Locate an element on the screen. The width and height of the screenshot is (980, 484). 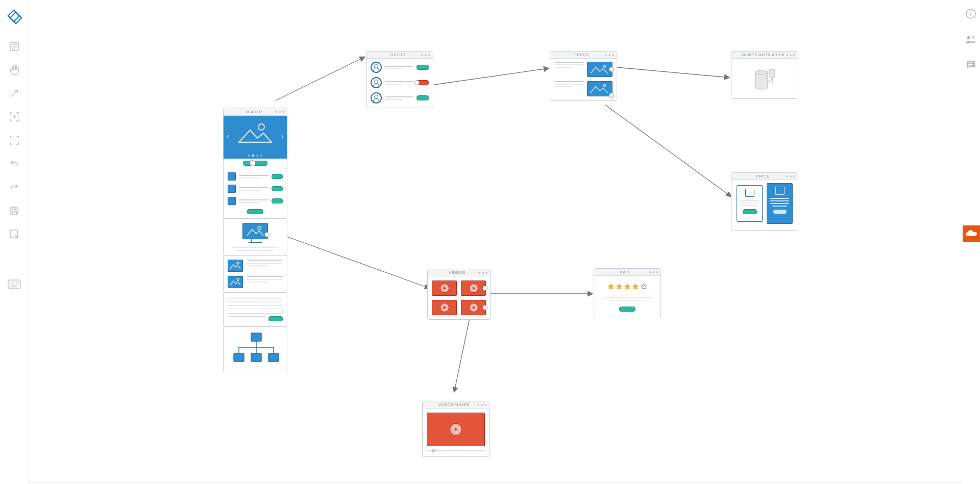
tool-keyboard is located at coordinates (14, 284).